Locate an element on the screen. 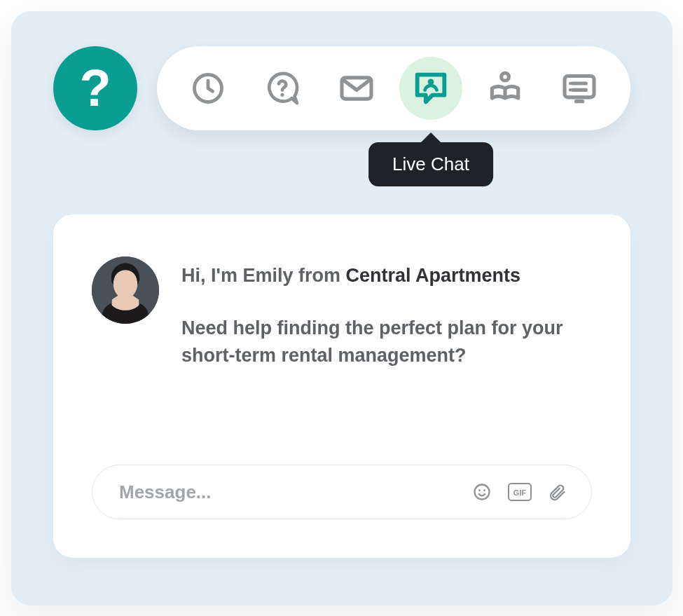 The height and width of the screenshot is (616, 683). tool-item-knowledge-base is located at coordinates (505, 88).